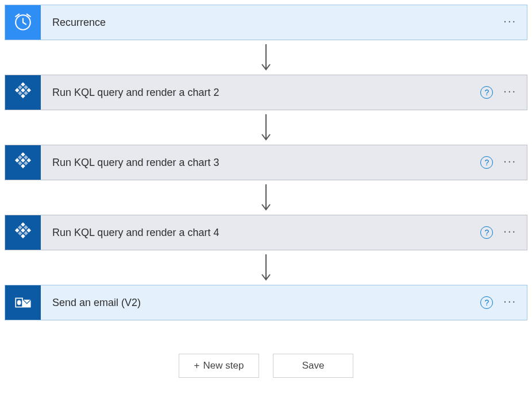  I want to click on clock-icon, so click(23, 22).